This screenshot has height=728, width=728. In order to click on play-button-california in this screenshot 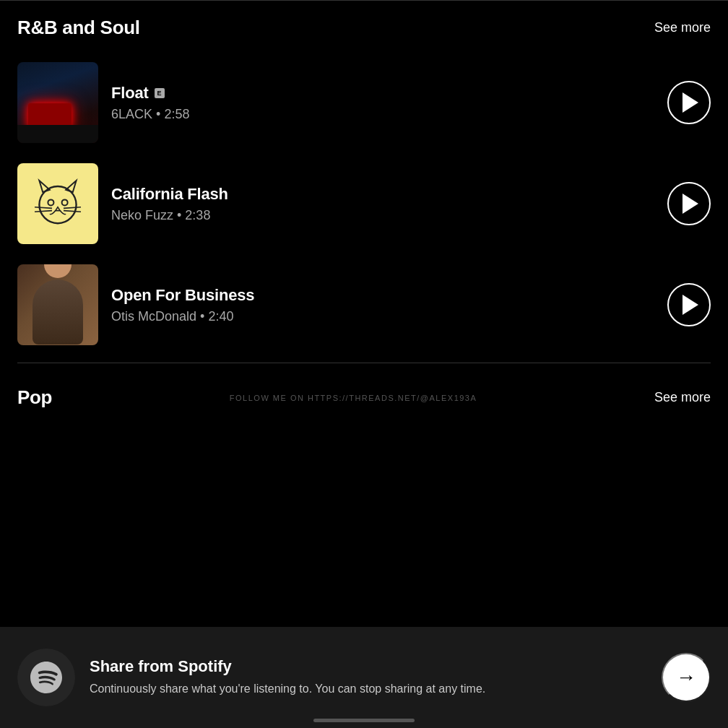, I will do `click(689, 204)`.